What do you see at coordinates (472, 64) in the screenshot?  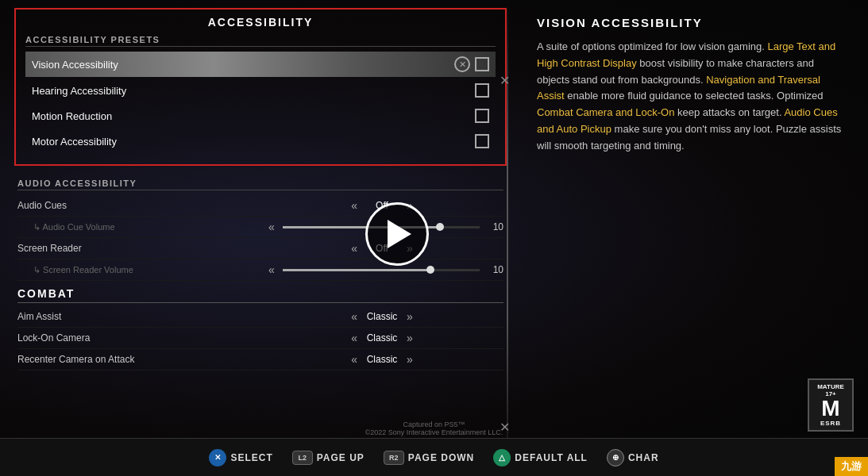 I see `preset-vision-icons: ✕` at bounding box center [472, 64].